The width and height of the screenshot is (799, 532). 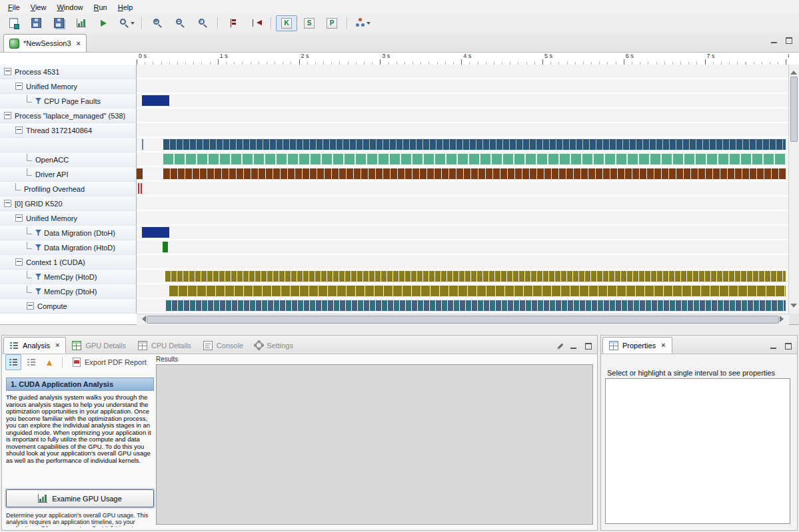 I want to click on new-session-button, so click(x=13, y=23).